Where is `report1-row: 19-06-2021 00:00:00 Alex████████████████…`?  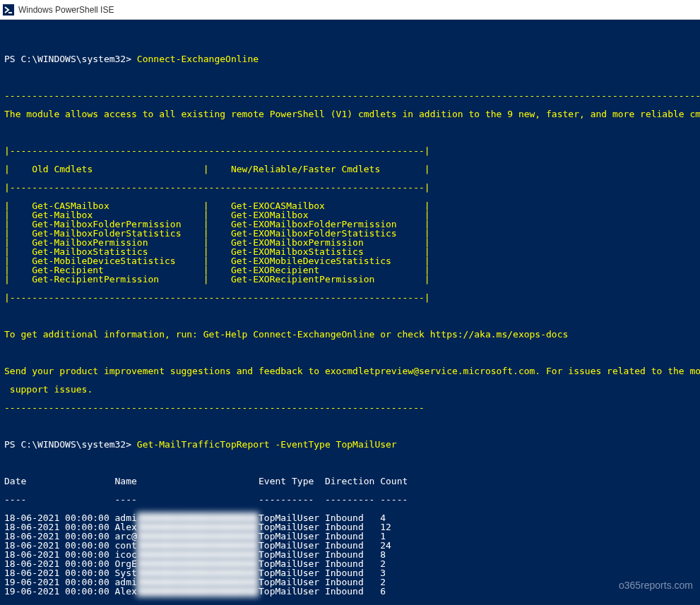 report1-row: 19-06-2021 00:00:00 Alex████████████████… is located at coordinates (350, 592).